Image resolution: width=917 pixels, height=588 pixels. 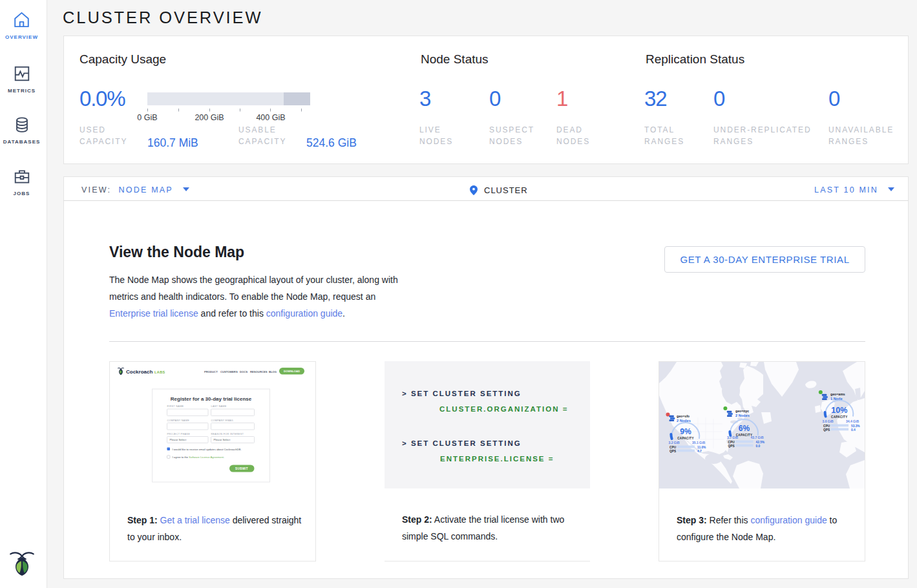 What do you see at coordinates (686, 432) in the screenshot?
I see `svg-text: 9%` at bounding box center [686, 432].